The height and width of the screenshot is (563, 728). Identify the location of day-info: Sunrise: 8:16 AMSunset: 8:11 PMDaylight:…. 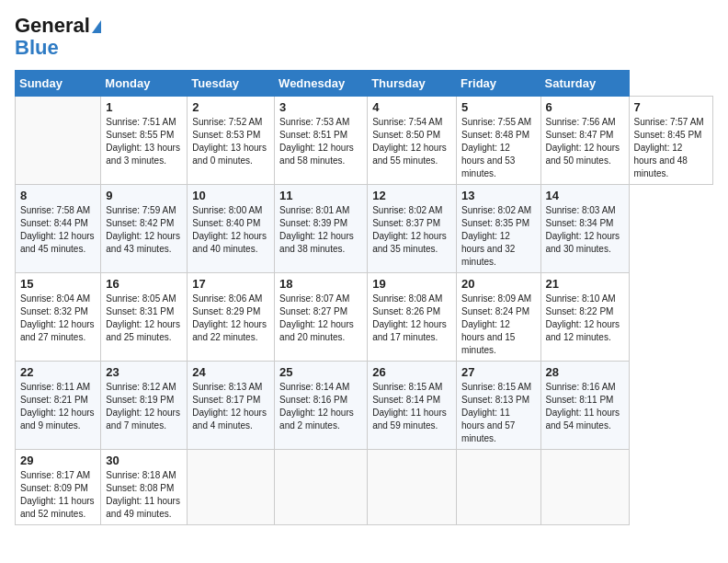
(585, 407).